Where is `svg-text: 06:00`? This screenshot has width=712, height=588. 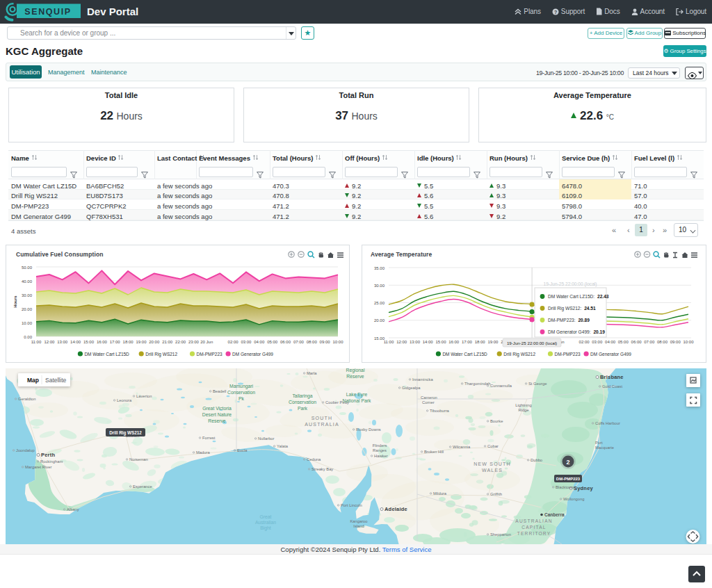 svg-text: 06:00 is located at coordinates (286, 342).